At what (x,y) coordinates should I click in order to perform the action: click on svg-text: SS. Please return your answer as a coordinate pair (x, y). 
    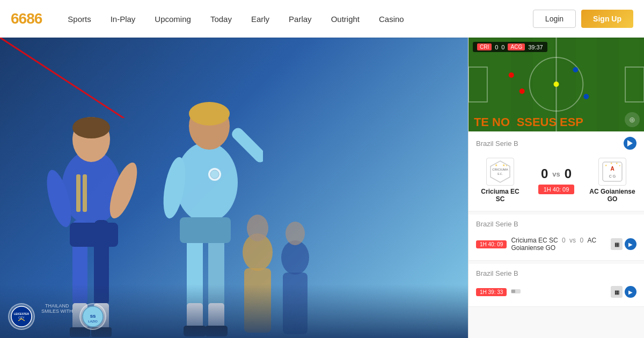
    Looking at the image, I should click on (92, 317).